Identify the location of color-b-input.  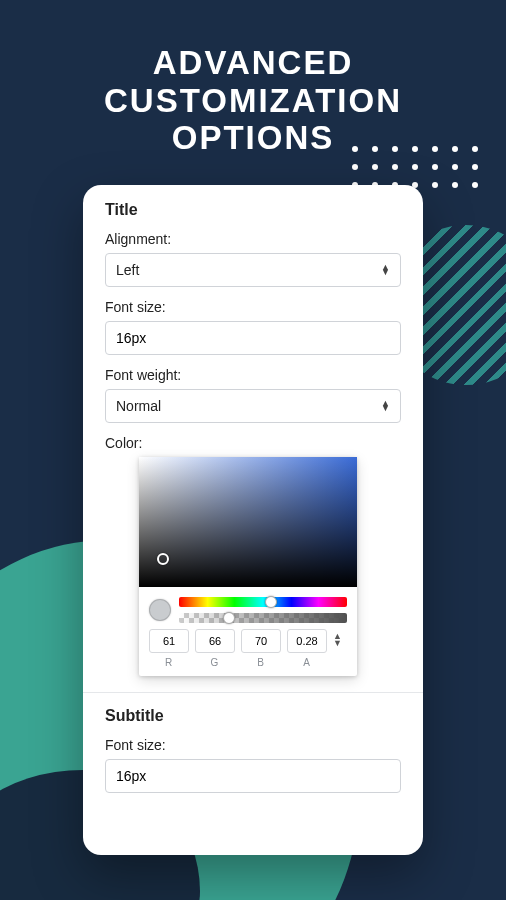
(261, 641).